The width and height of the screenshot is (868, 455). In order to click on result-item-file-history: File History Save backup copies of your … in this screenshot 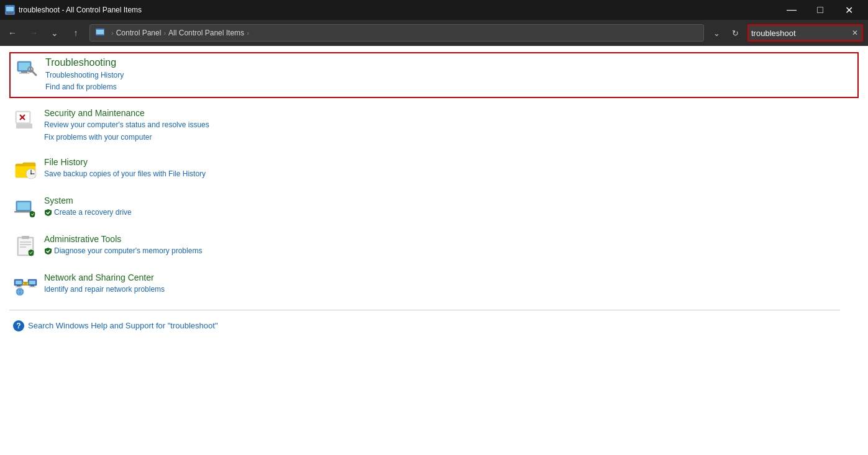, I will do `click(434, 169)`.